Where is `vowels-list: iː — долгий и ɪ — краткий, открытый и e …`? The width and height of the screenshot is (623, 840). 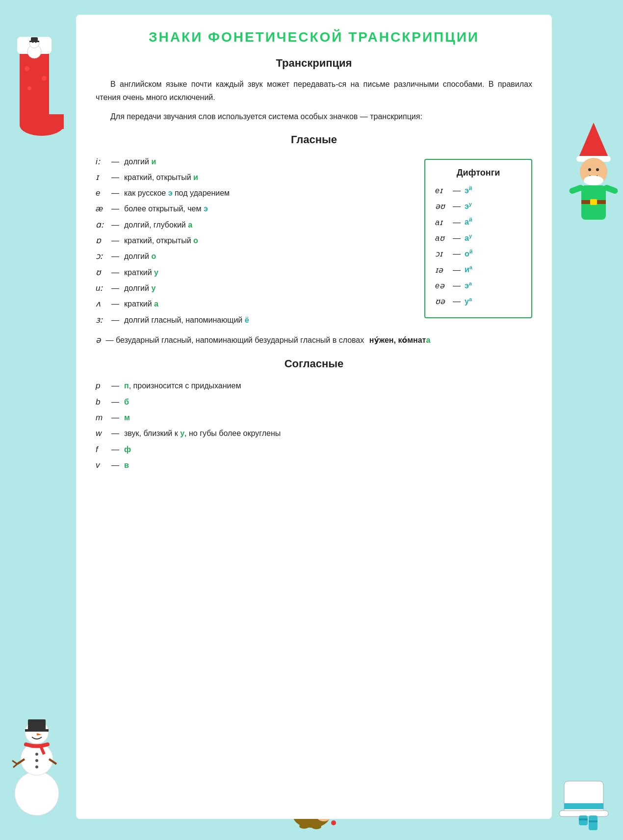
vowels-list: iː — долгий и ɪ — краткий, открытый и e … is located at coordinates (255, 241).